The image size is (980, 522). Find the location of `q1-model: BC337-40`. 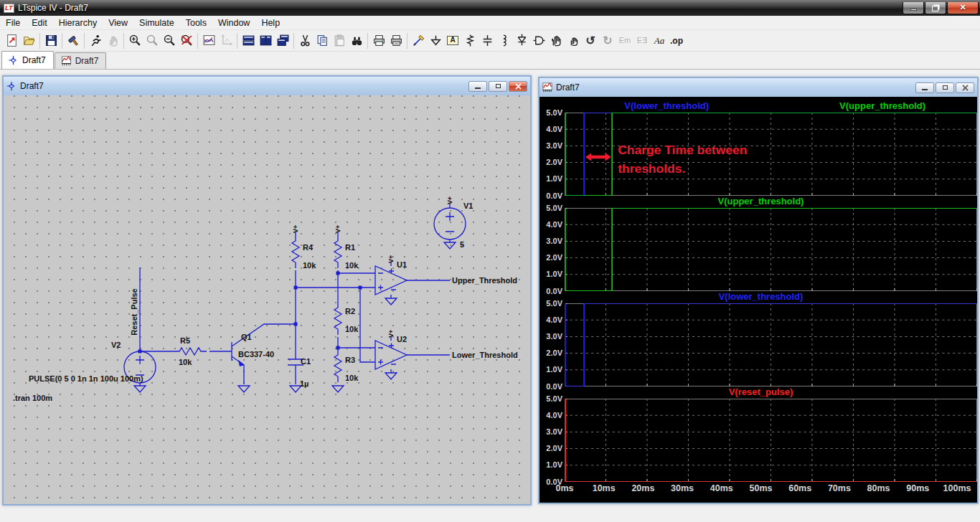

q1-model: BC337-40 is located at coordinates (256, 354).